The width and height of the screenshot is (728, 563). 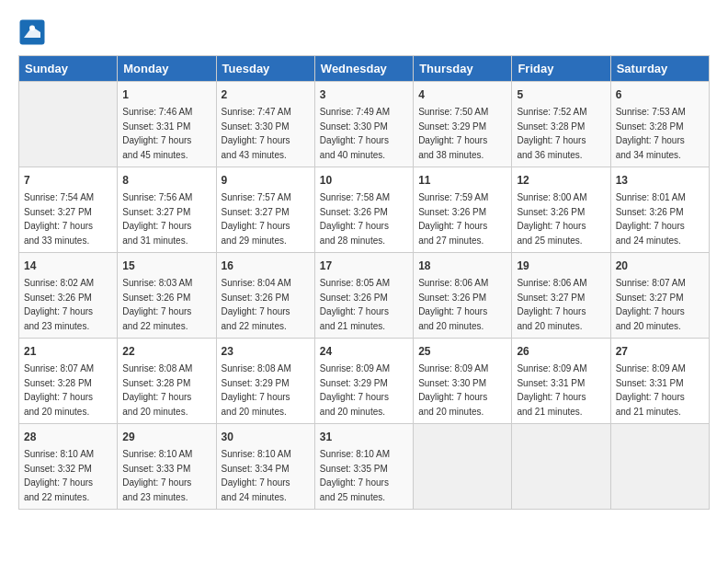 I want to click on day-info-line: and 24 minutes., so click(x=660, y=241).